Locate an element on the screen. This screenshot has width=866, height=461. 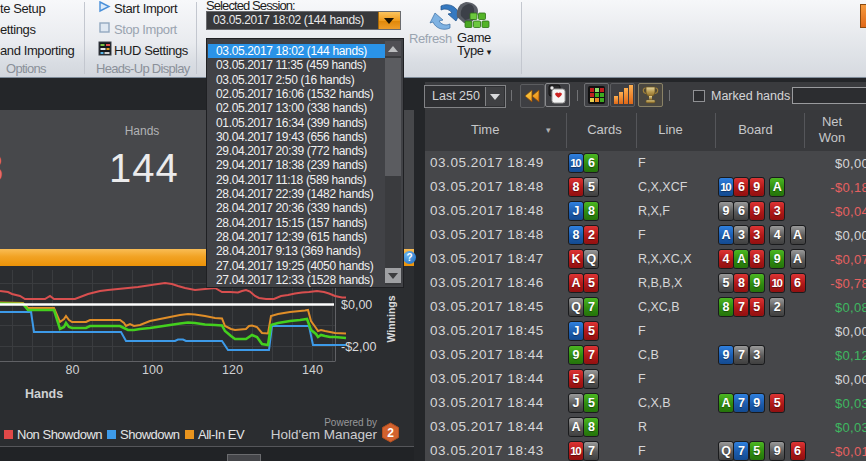
svg-text: 120 is located at coordinates (232, 370).